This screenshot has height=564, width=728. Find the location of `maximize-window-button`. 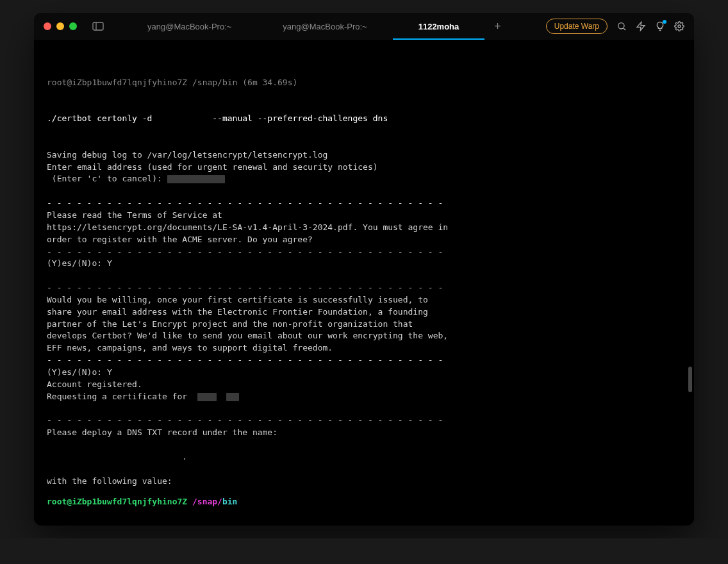

maximize-window-button is located at coordinates (73, 26).